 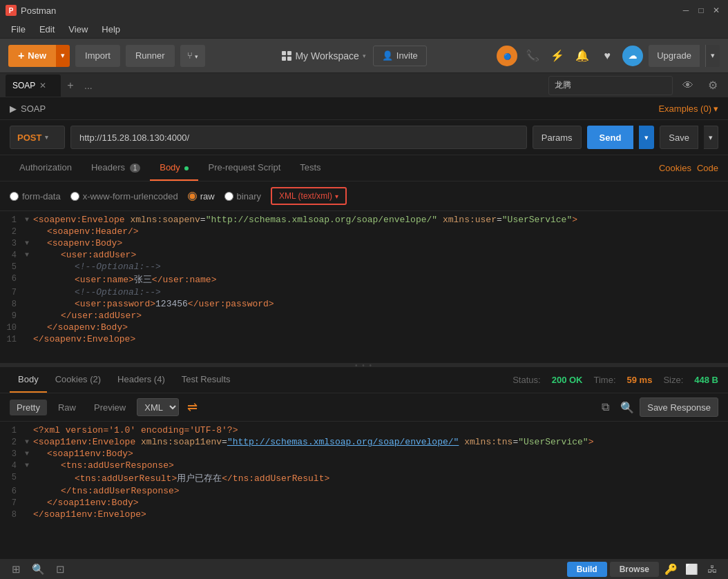 I want to click on search-bar, so click(x=611, y=86).